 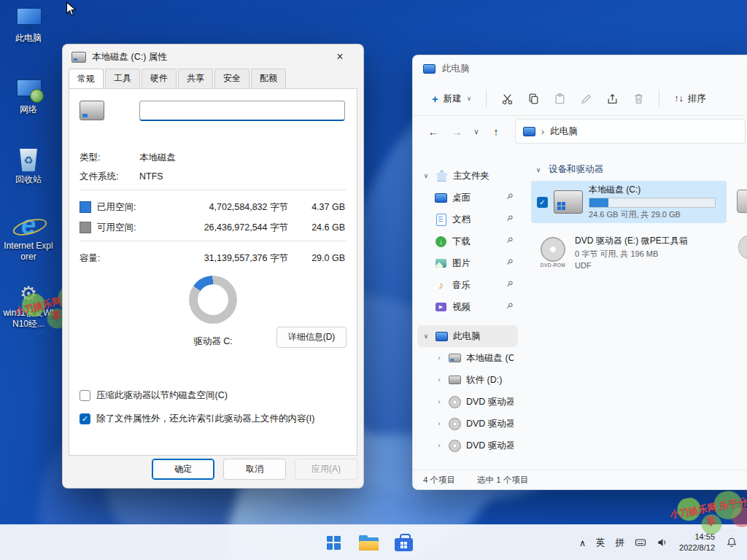 I want to click on breadcrumb: 此电脑, so click(x=564, y=131).